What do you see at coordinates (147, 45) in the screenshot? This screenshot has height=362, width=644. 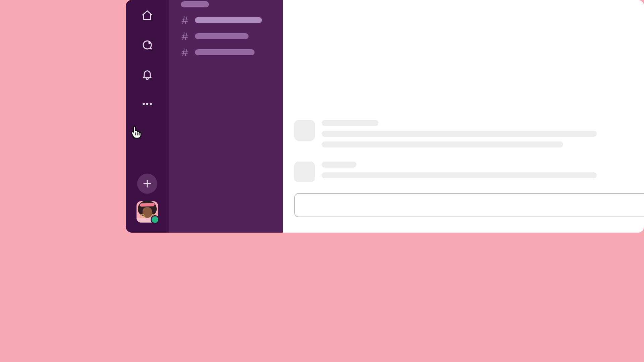 I see `dm-icon` at bounding box center [147, 45].